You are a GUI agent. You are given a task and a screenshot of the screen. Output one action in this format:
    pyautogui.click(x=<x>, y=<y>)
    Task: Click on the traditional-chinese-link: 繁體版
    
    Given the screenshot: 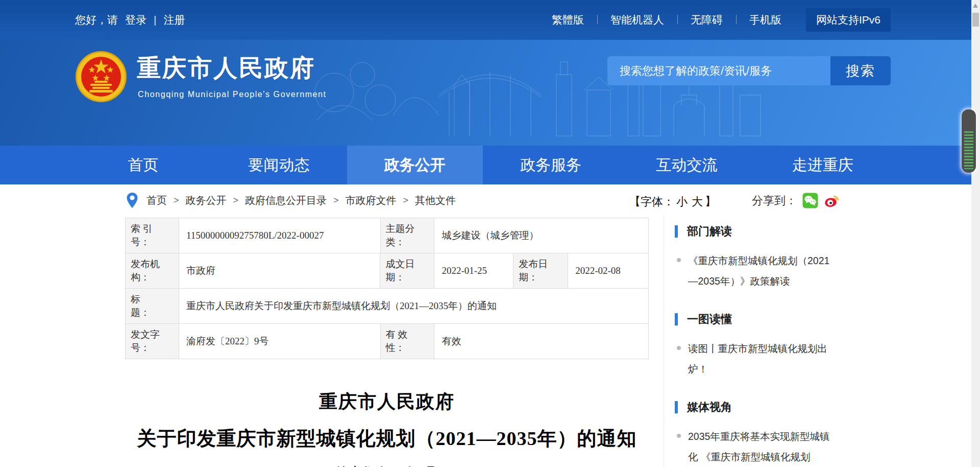 What is the action you would take?
    pyautogui.click(x=568, y=20)
    